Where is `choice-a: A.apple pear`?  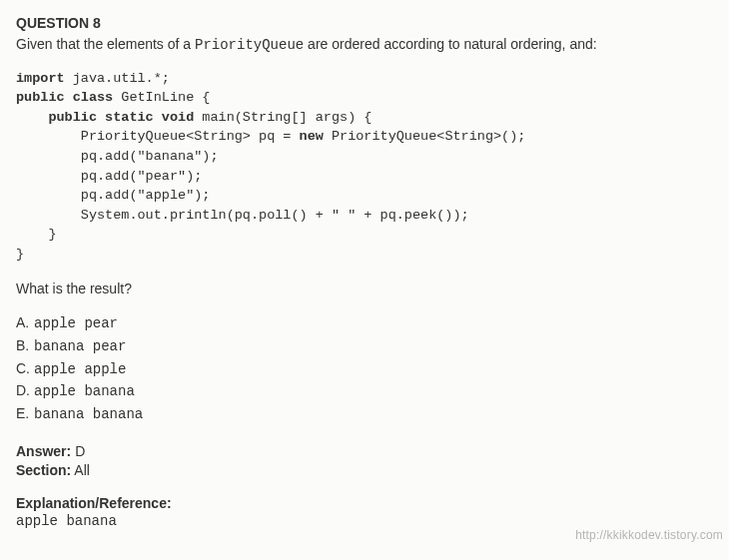 choice-a: A.apple pear is located at coordinates (364, 323).